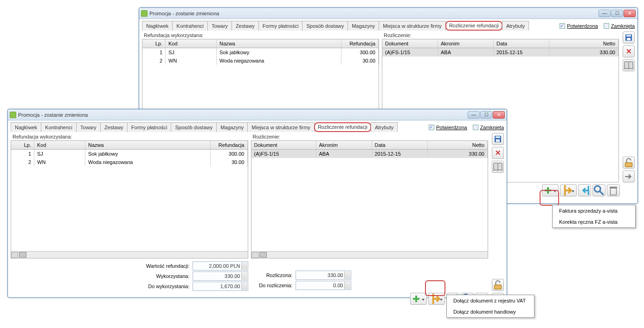  Describe the element at coordinates (220, 266) in the screenshot. I see `input-wartosc` at that location.